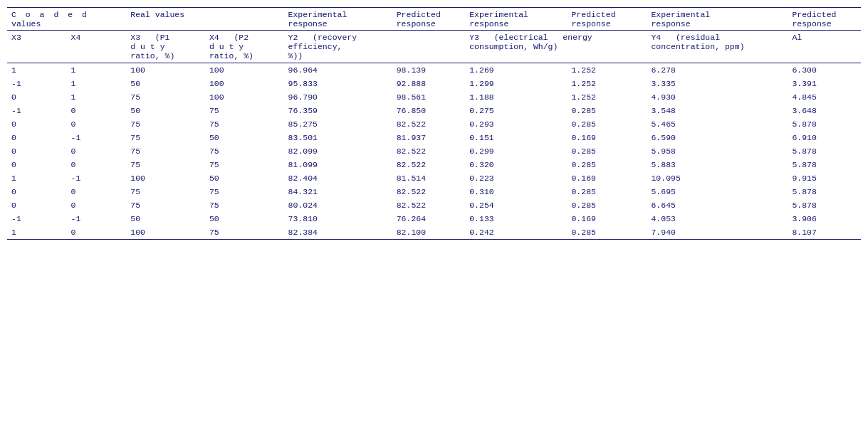 This screenshot has height=446, width=868. Describe the element at coordinates (717, 138) in the screenshot. I see `table-cell: 6.590` at that location.